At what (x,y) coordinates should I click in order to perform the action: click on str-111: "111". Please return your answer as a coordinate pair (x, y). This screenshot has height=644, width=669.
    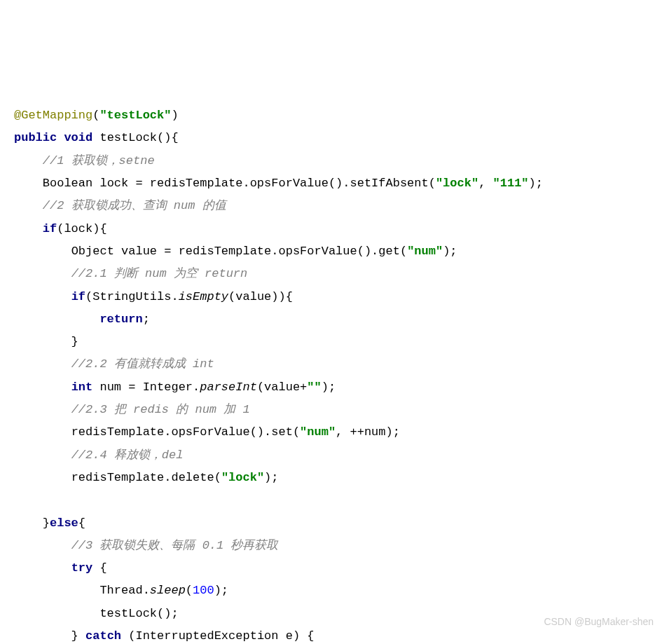
    Looking at the image, I should click on (511, 184).